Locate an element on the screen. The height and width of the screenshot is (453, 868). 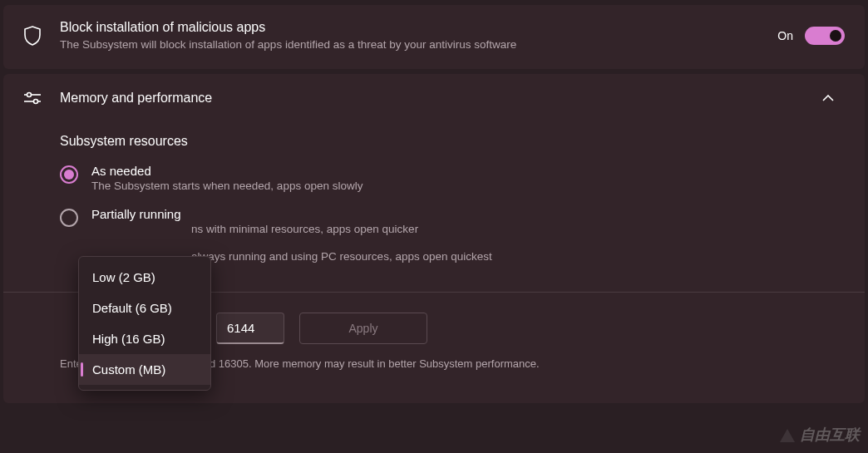
security-title: Block installation of malicious apps is located at coordinates (419, 27).